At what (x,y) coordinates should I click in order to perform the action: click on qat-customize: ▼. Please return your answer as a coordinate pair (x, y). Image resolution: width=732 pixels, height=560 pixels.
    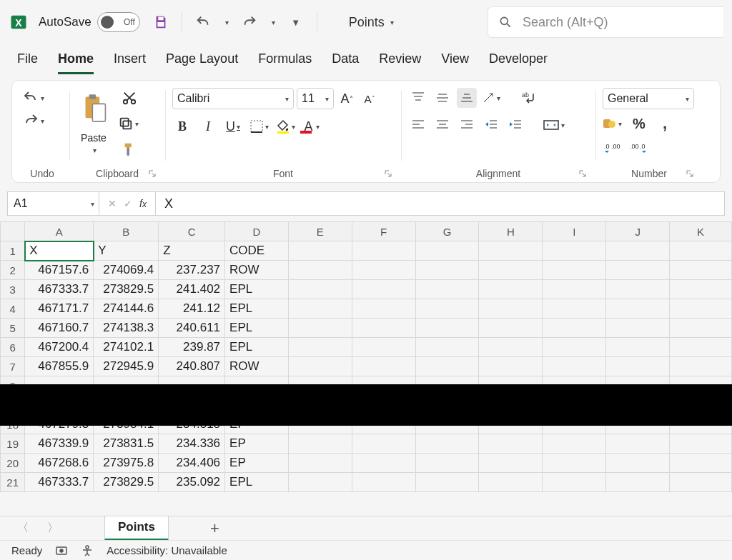
    Looking at the image, I should click on (296, 22).